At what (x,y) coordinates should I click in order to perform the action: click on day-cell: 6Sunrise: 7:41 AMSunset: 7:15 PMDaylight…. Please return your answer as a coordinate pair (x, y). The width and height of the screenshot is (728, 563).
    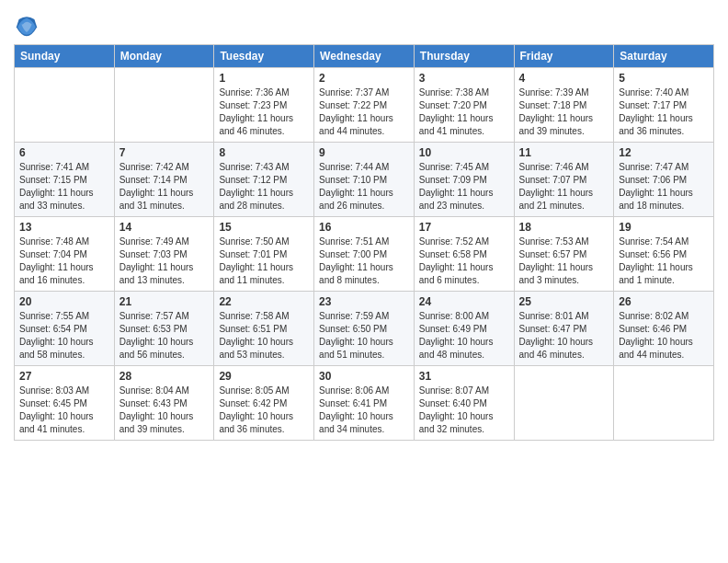
    Looking at the image, I should click on (64, 180).